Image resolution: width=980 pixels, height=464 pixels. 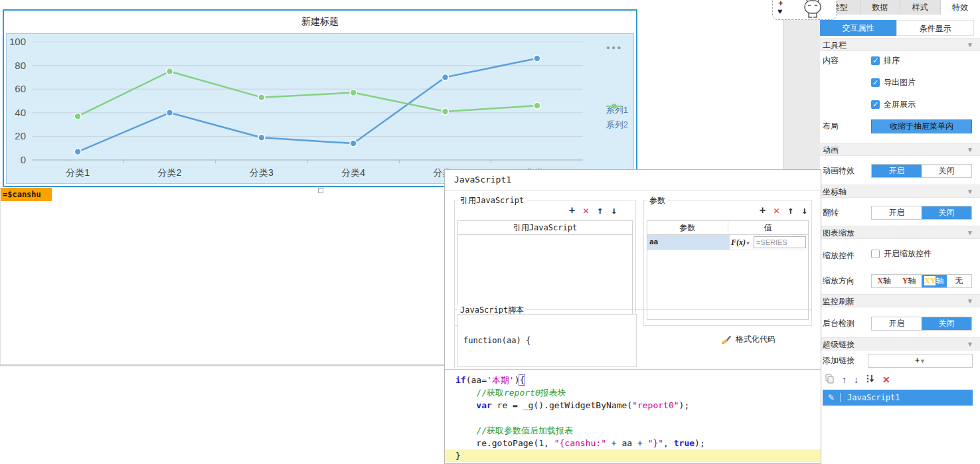 What do you see at coordinates (26, 194) in the screenshot?
I see `param-formula-tag: =$canshu` at bounding box center [26, 194].